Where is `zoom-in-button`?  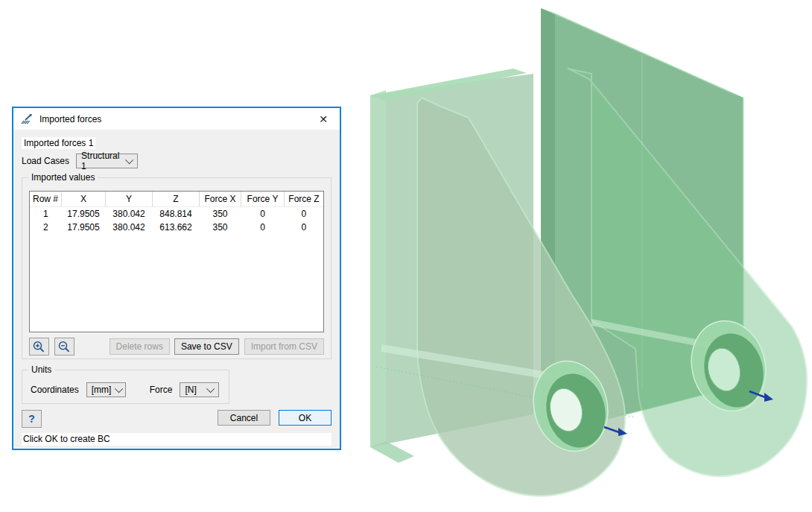
zoom-in-button is located at coordinates (39, 347).